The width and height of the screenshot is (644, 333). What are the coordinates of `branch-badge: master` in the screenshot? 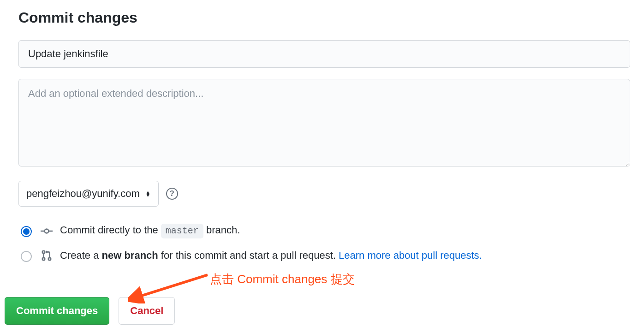 It's located at (182, 231).